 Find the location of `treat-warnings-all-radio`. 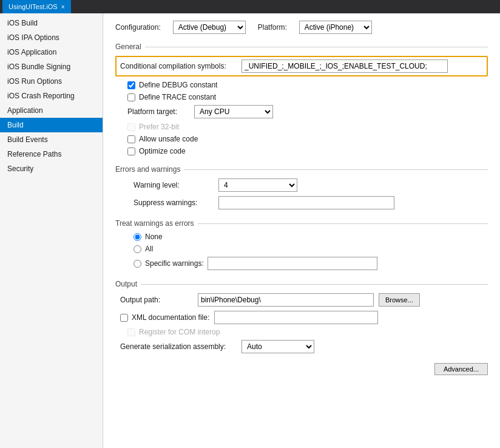

treat-warnings-all-radio is located at coordinates (137, 249).